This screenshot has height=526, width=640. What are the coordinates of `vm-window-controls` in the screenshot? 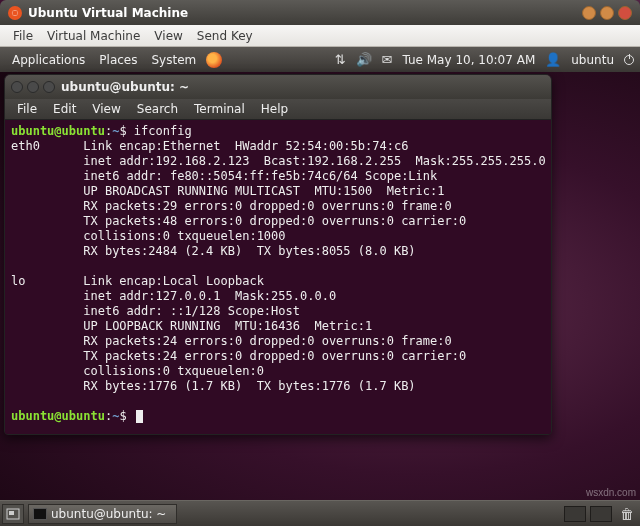 It's located at (607, 13).